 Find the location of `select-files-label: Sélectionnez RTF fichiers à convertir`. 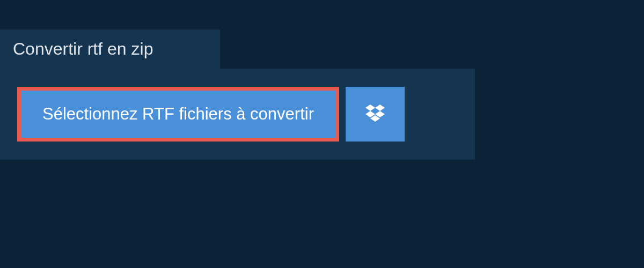

select-files-label: Sélectionnez RTF fichiers à convertir is located at coordinates (178, 114).